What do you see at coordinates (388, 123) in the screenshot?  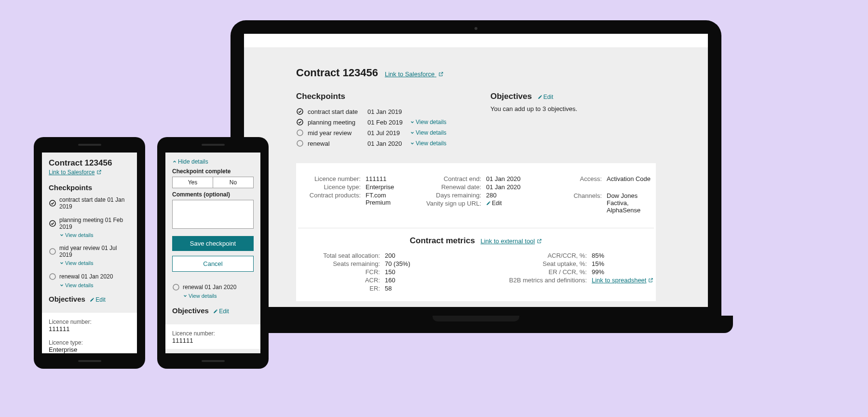 I see `checkpoint-date: 01 Feb 2019` at bounding box center [388, 123].